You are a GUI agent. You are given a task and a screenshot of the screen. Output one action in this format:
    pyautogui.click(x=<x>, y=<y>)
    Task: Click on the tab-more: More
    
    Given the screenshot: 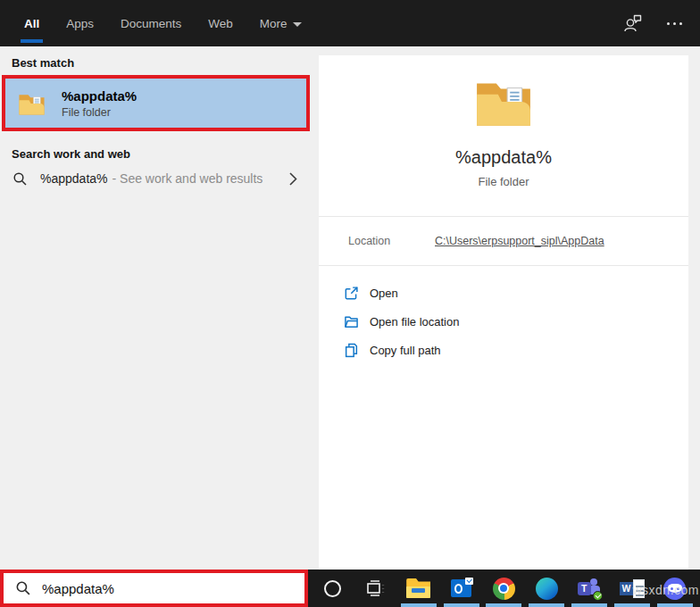 What is the action you would take?
    pyautogui.click(x=280, y=23)
    